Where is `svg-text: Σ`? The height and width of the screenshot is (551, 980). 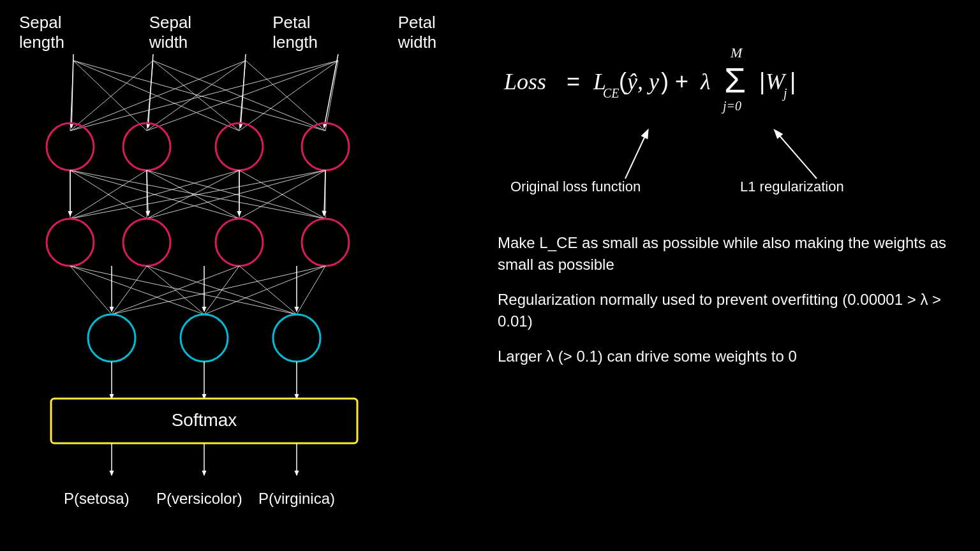
svg-text: Σ is located at coordinates (735, 80).